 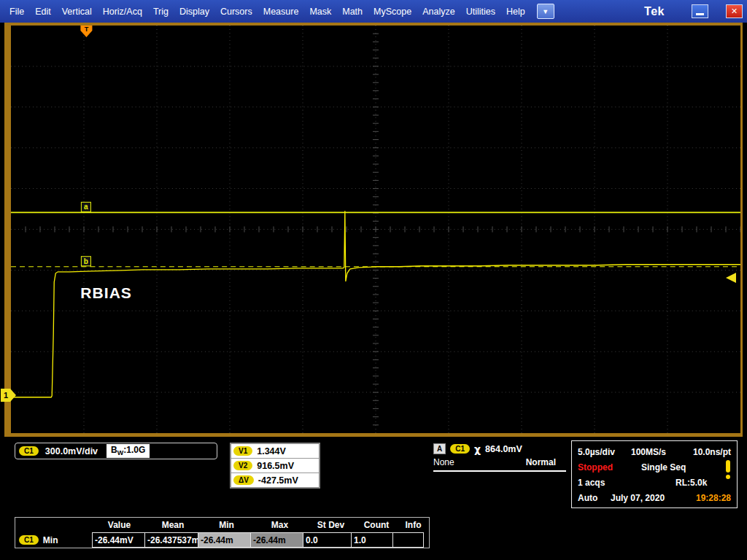 I want to click on cursor-delta-row: ΔV -427.5mV, so click(x=275, y=480).